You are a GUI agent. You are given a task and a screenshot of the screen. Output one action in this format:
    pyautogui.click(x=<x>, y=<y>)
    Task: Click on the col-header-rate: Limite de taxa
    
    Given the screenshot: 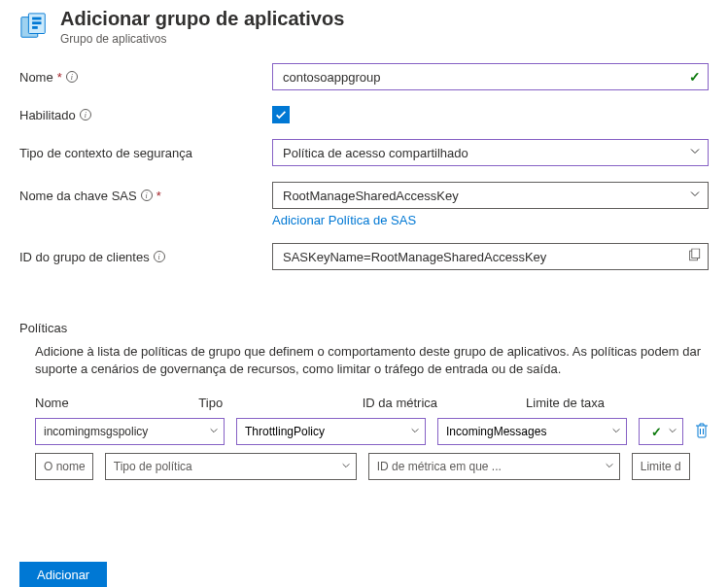 What is the action you would take?
    pyautogui.click(x=602, y=402)
    